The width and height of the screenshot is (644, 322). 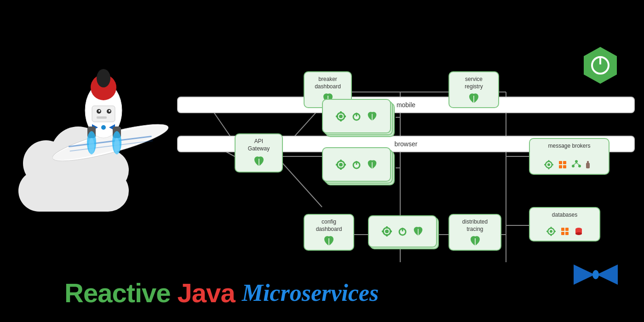 I want to click on rabbit-icon, so click(x=563, y=165).